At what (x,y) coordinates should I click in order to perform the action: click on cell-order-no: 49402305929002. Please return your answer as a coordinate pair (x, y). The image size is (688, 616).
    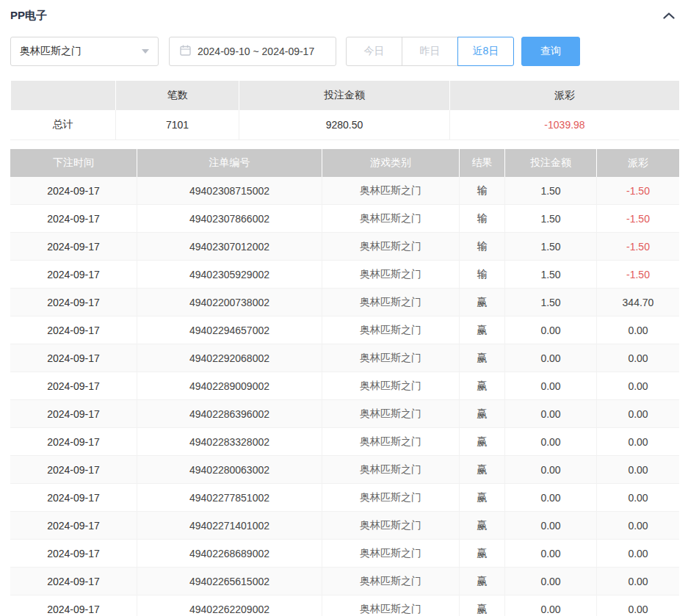
    Looking at the image, I should click on (229, 275).